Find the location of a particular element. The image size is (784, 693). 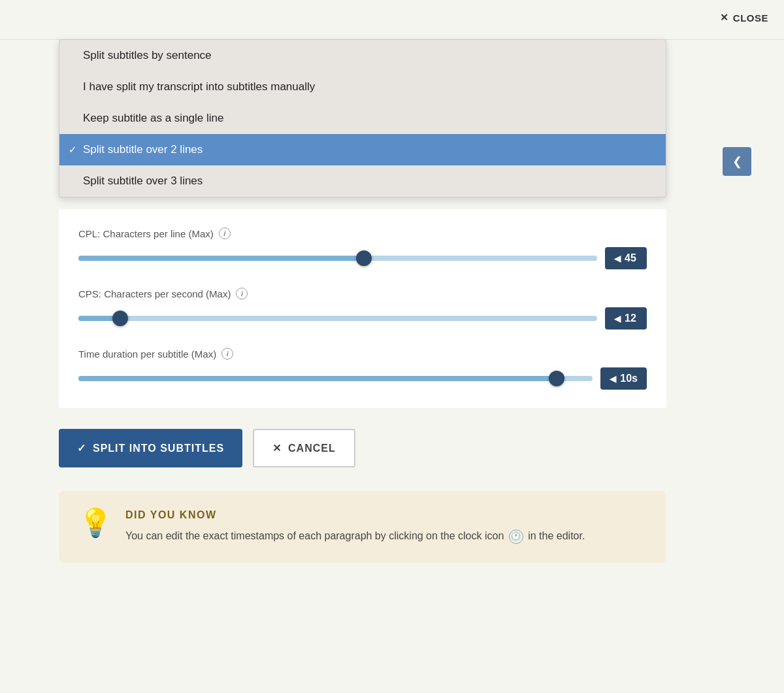

split-label: SPLIT INTO SUBTITLES is located at coordinates (158, 448).